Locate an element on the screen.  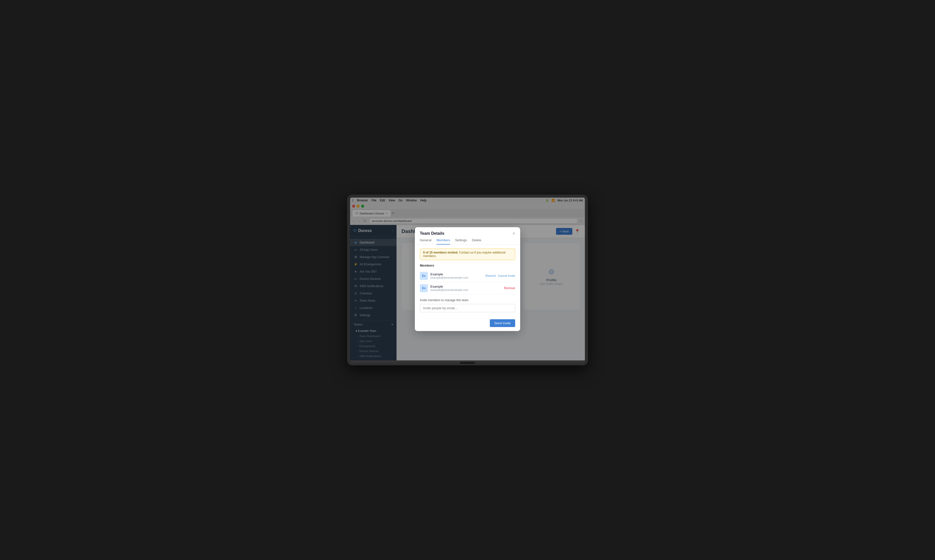
member-item-1: Ex Example example@duressexample.com Res… is located at coordinates (468, 276).